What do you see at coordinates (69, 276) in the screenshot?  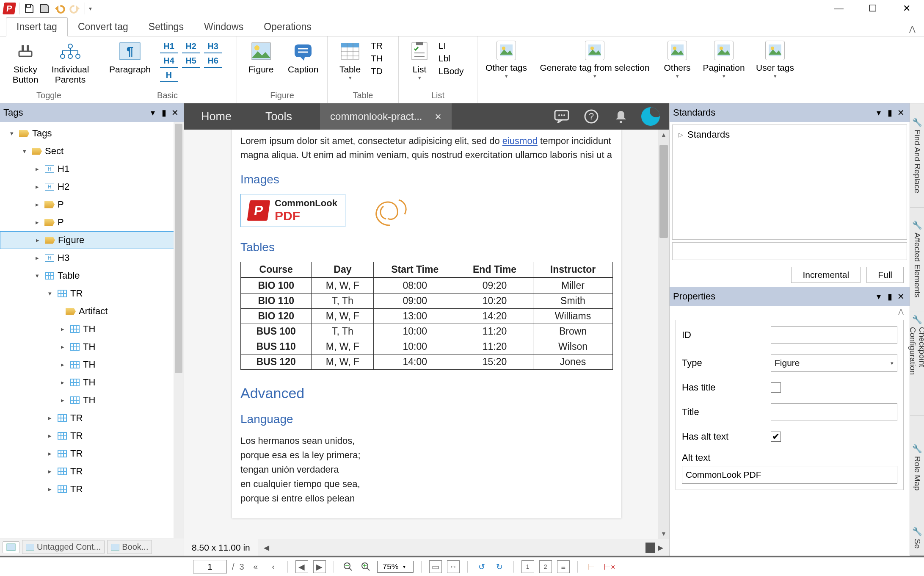 I see `tree-node: Table` at bounding box center [69, 276].